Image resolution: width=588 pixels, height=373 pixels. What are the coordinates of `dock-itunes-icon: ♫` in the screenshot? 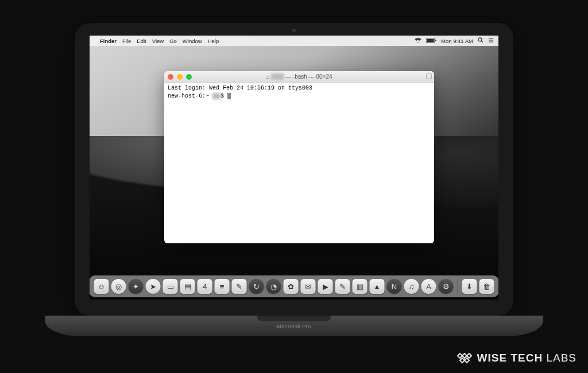 It's located at (412, 286).